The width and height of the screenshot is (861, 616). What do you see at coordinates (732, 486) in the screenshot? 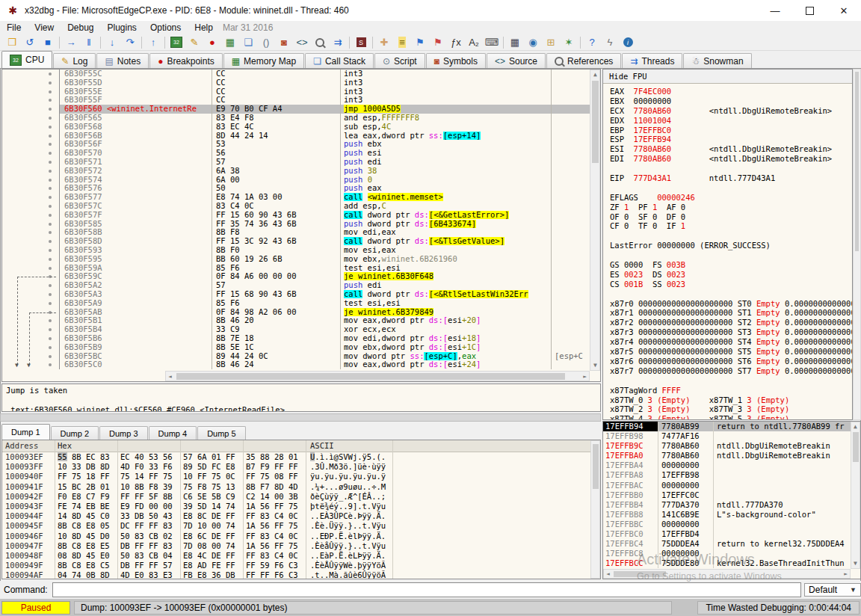
I see `stack-row: 17EFFBAC00000000` at bounding box center [732, 486].